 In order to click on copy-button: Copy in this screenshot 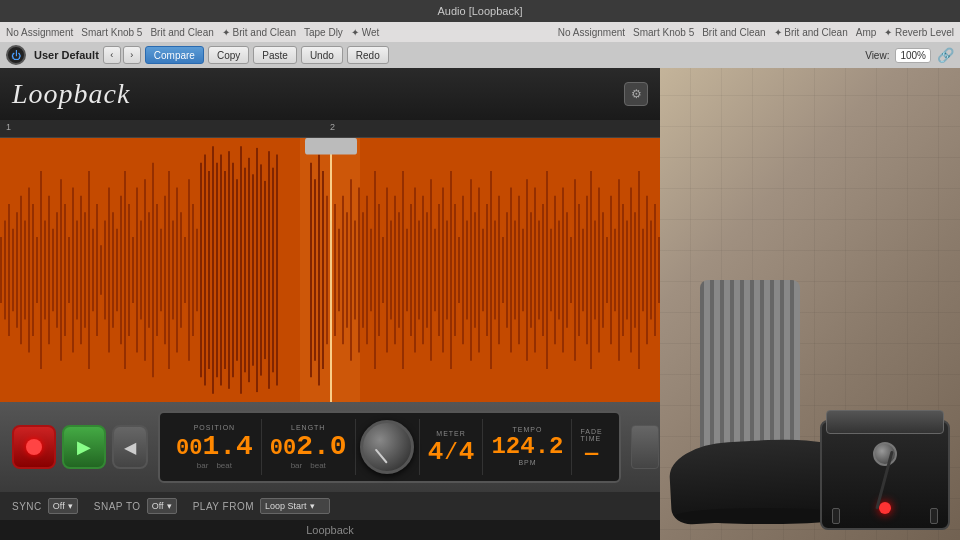, I will do `click(228, 55)`.